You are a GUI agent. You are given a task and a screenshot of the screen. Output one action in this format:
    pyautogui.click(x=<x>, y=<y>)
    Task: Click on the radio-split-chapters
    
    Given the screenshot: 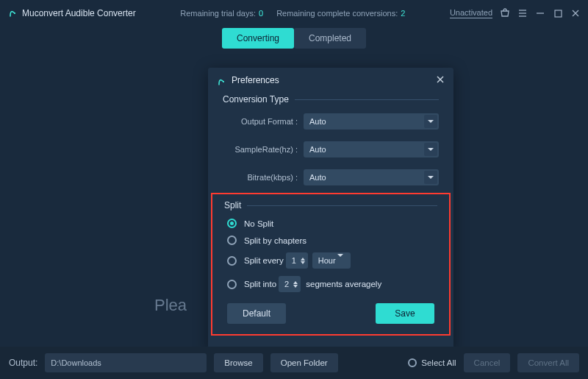 What is the action you would take?
    pyautogui.click(x=232, y=240)
    